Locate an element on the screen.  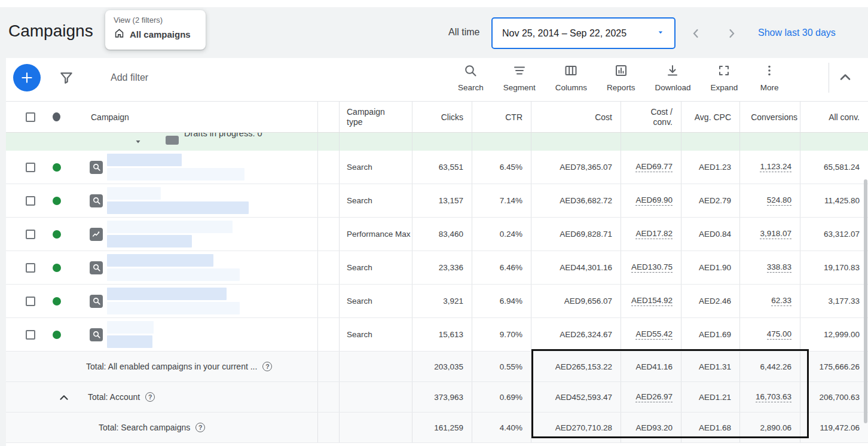
clicks-cell: 3,921 is located at coordinates (442, 301).